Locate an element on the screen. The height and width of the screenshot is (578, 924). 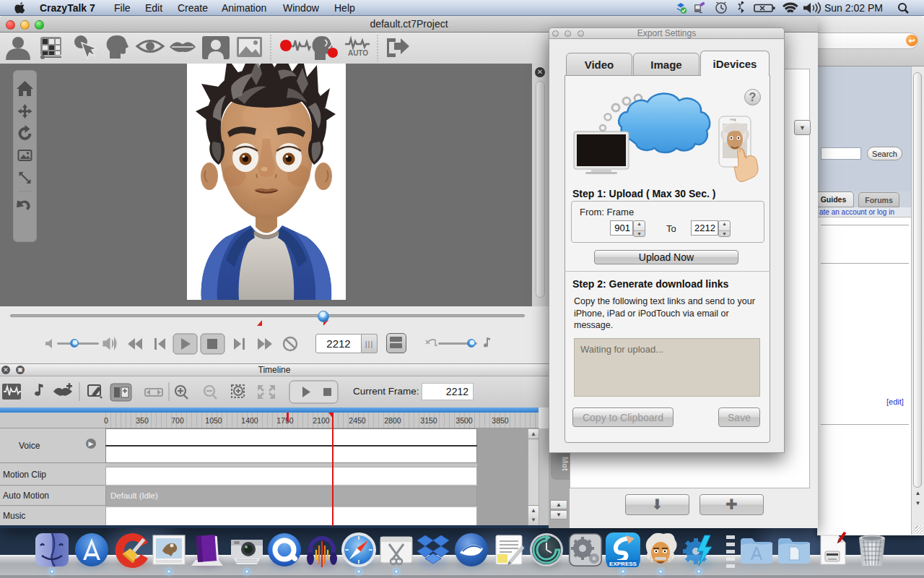
svg-text: EXPRESS is located at coordinates (623, 564).